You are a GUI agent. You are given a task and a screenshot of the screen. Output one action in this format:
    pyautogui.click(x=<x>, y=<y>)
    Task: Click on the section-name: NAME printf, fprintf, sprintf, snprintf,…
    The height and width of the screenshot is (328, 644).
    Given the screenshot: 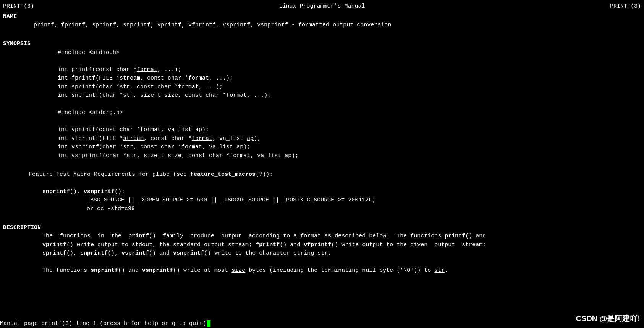 What is the action you would take?
    pyautogui.click(x=322, y=21)
    